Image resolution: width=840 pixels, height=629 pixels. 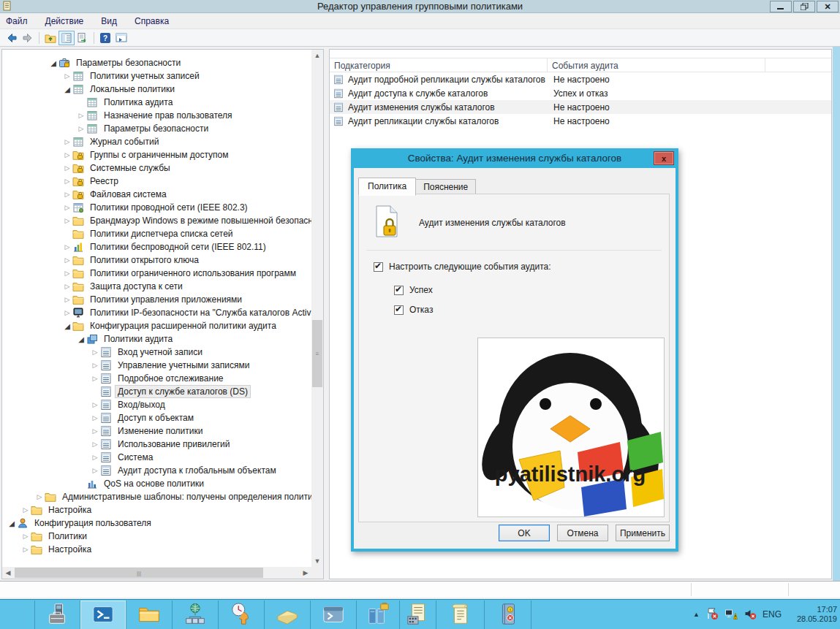 I want to click on volume-muted-icon, so click(x=750, y=615).